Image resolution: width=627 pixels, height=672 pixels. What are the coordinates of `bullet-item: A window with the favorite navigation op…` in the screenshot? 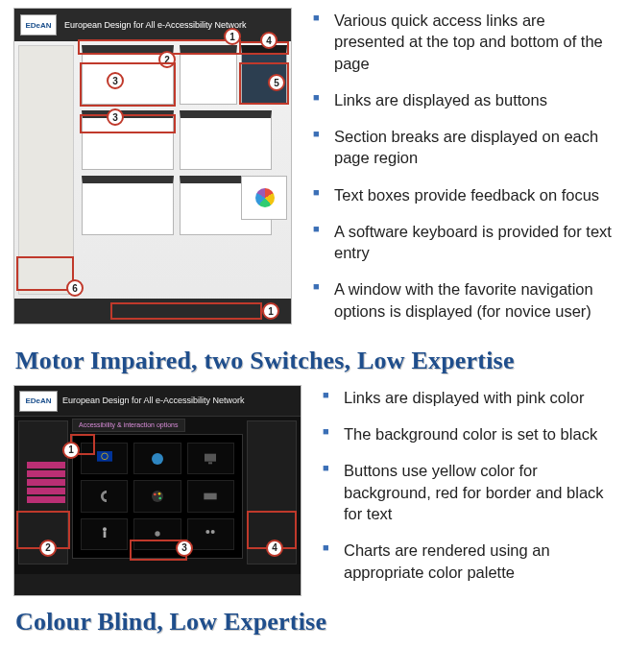 It's located at (461, 300).